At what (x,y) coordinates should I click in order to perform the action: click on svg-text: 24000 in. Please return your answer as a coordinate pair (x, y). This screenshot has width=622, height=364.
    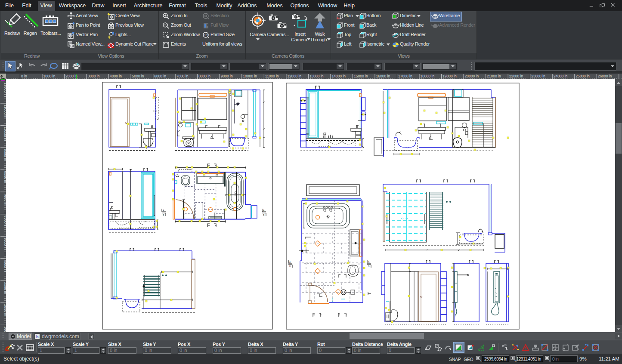
    Looking at the image, I should click on (560, 76).